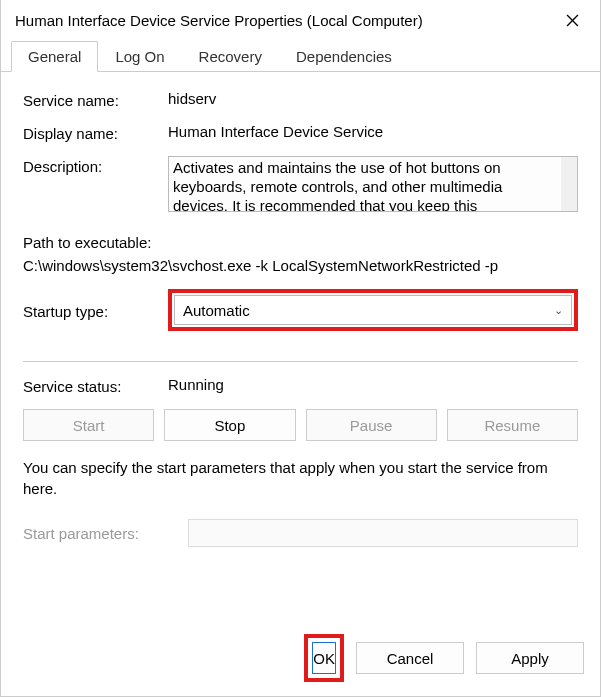 The height and width of the screenshot is (697, 601). What do you see at coordinates (300, 244) in the screenshot?
I see `path-label: Path to executable:` at bounding box center [300, 244].